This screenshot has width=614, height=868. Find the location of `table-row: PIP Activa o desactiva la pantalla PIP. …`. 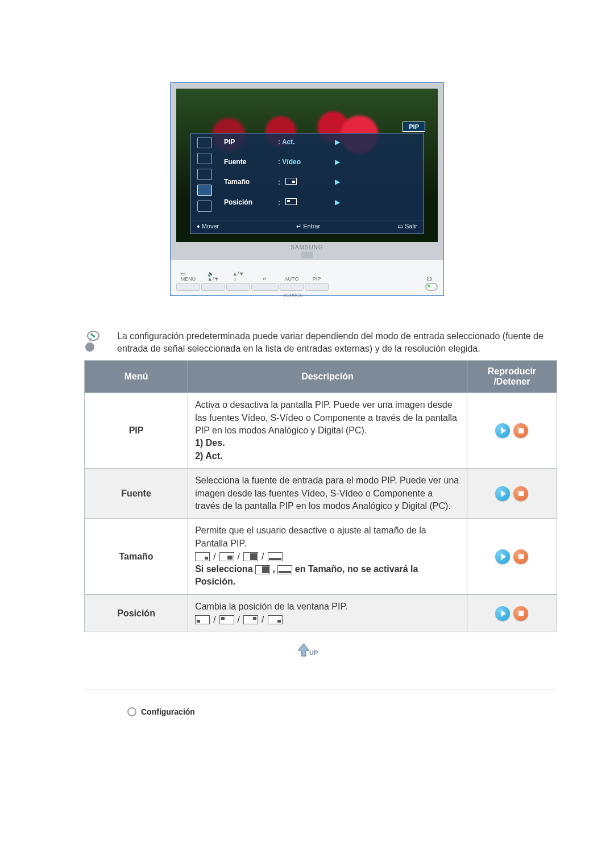

table-row: PIP Activa o desactiva la pantalla PIP. … is located at coordinates (321, 431).